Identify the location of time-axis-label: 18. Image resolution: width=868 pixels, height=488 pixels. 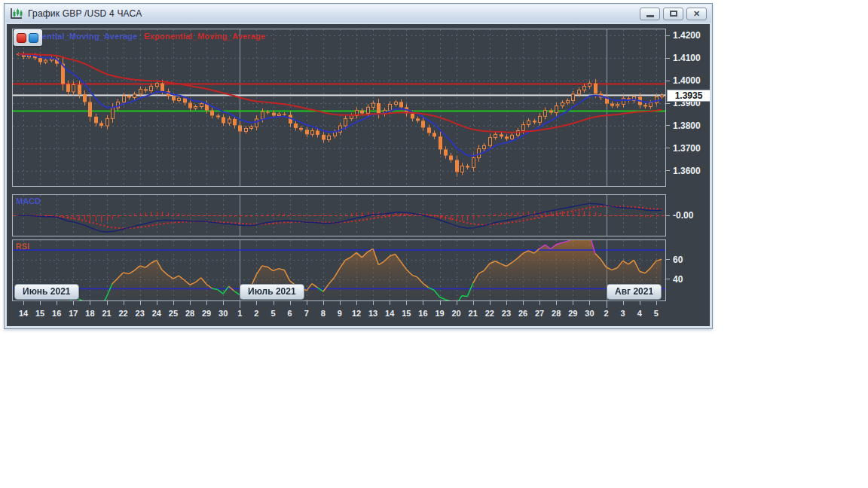
(90, 313).